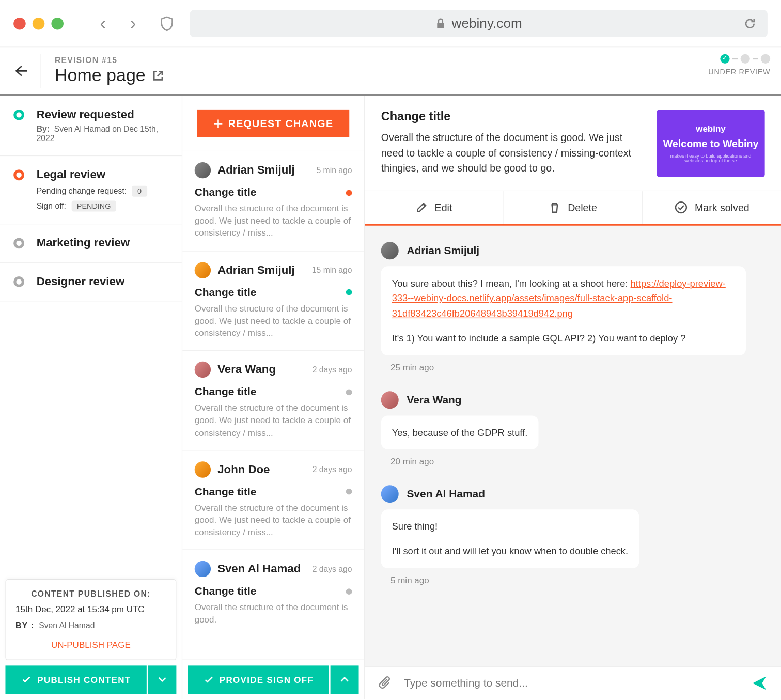 Image resolution: width=781 pixels, height=700 pixels. Describe the element at coordinates (91, 645) in the screenshot. I see `unpublish-link: UN-PUBLISH PAGE` at that location.